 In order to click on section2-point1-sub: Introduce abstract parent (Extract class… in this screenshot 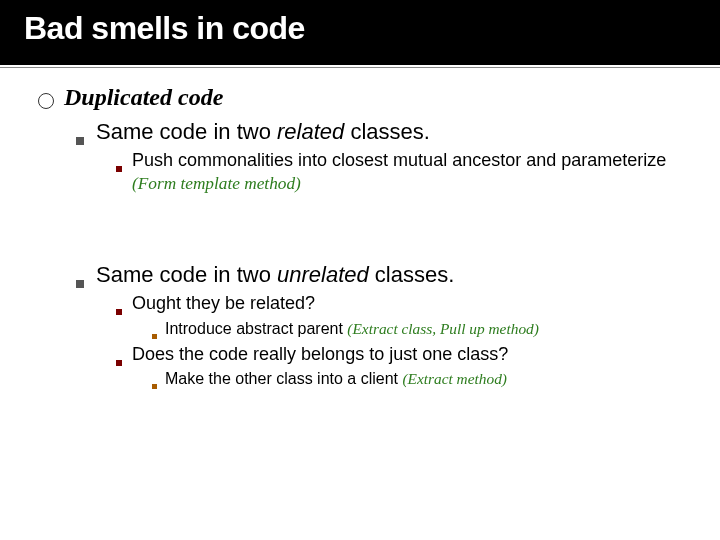, I will do `click(421, 329)`.